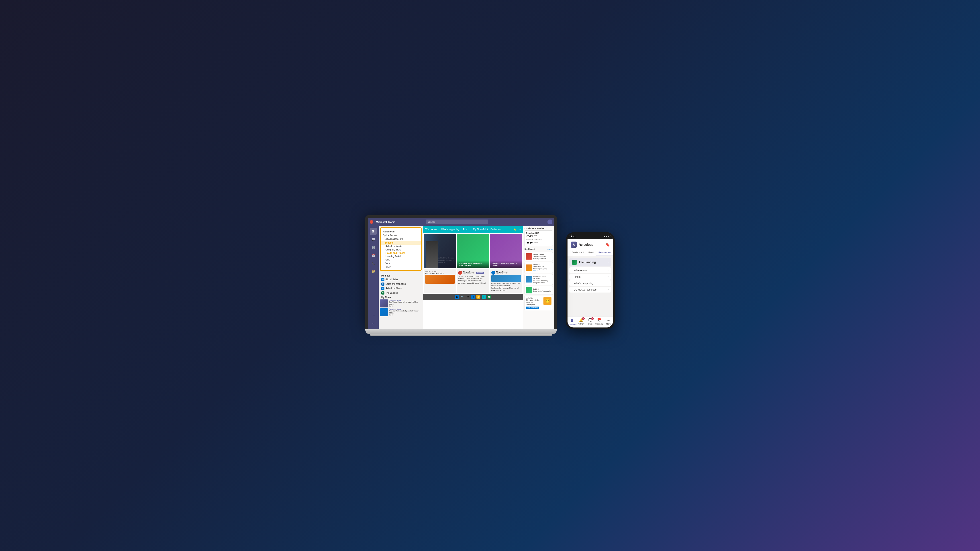 Image resolution: width=980 pixels, height=551 pixels. Describe the element at coordinates (539, 303) in the screenshot. I see `dashboard-card-insights: Insights Give your mind a break with Hea…` at that location.